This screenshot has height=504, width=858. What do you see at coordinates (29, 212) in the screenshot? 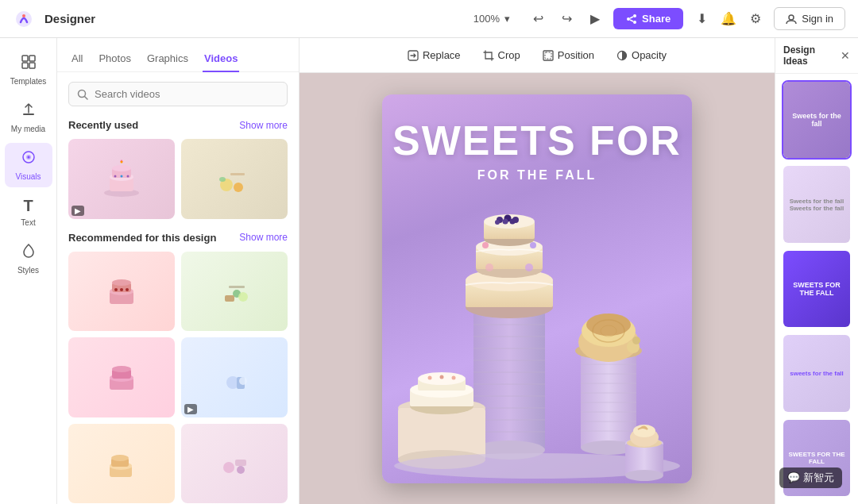
I see `sidebar-item-text: T Text` at bounding box center [29, 212].